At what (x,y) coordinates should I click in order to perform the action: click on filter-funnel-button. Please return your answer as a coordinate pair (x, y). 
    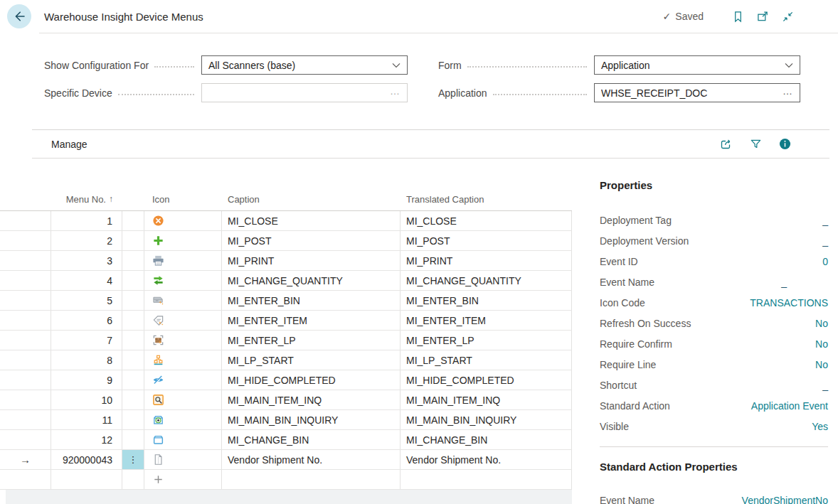
    Looking at the image, I should click on (755, 144).